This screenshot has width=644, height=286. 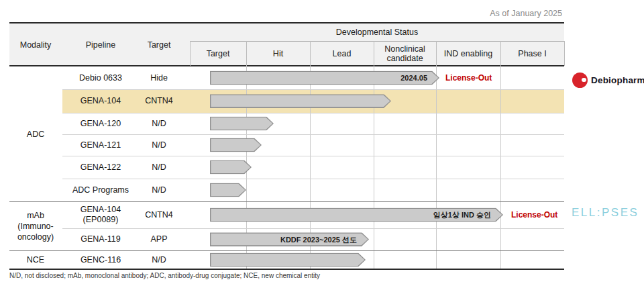 What do you see at coordinates (533, 54) in the screenshot?
I see `stage-header-phase-1: Phase I` at bounding box center [533, 54].